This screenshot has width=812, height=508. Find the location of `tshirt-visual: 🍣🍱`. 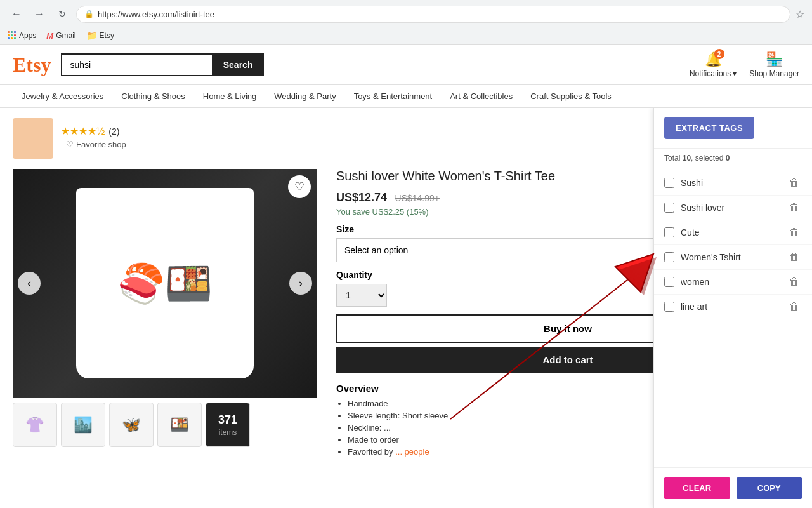

tshirt-visual: 🍣🍱 is located at coordinates (165, 283).